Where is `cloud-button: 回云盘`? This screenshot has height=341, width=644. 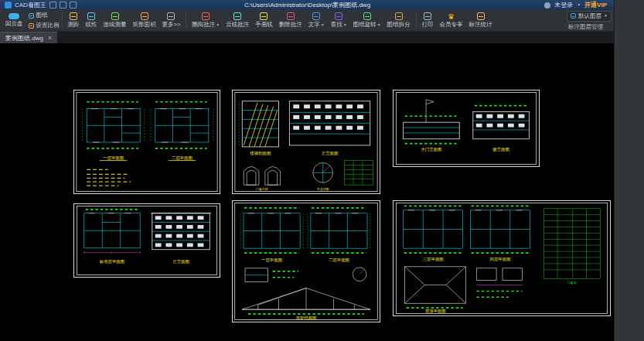
cloud-button: 回云盘 is located at coordinates (14, 20).